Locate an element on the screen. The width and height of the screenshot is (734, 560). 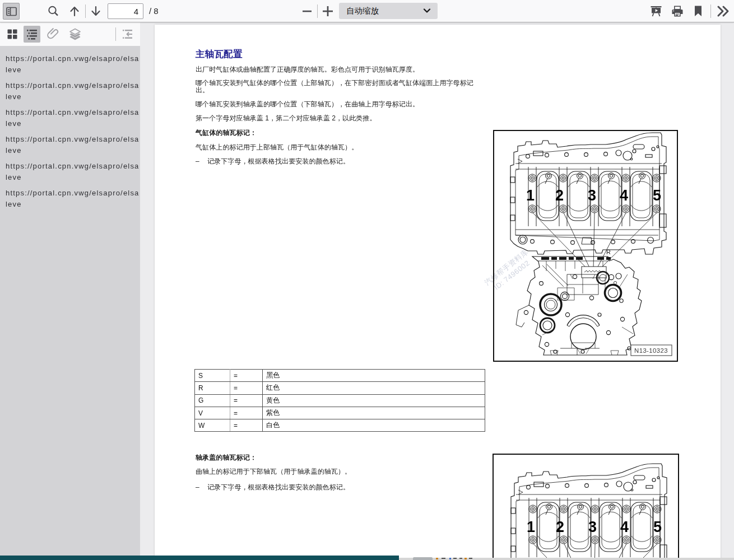
table-cell-color: 紫色 is located at coordinates (374, 413).